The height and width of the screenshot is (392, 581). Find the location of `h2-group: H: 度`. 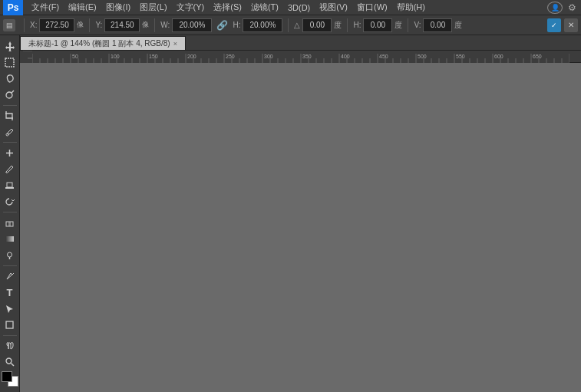

h2-group: H: 度 is located at coordinates (378, 25).